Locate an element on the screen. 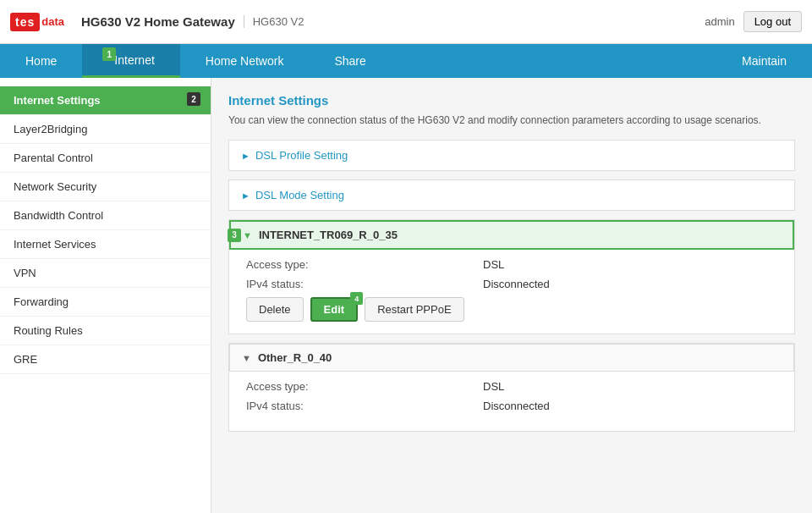 The height and width of the screenshot is (513, 812). edit-button-1: 4 Edit is located at coordinates (335, 310).